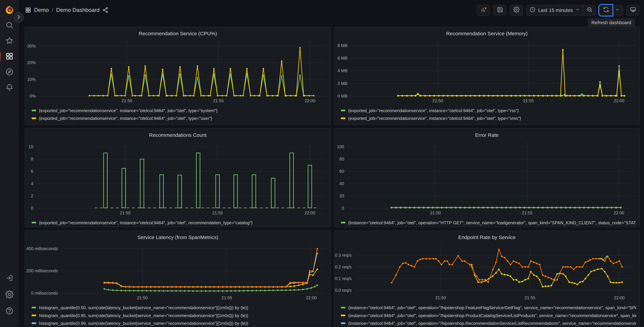 This screenshot has height=327, width=644. Describe the element at coordinates (500, 10) in the screenshot. I see `save-icon` at that location.